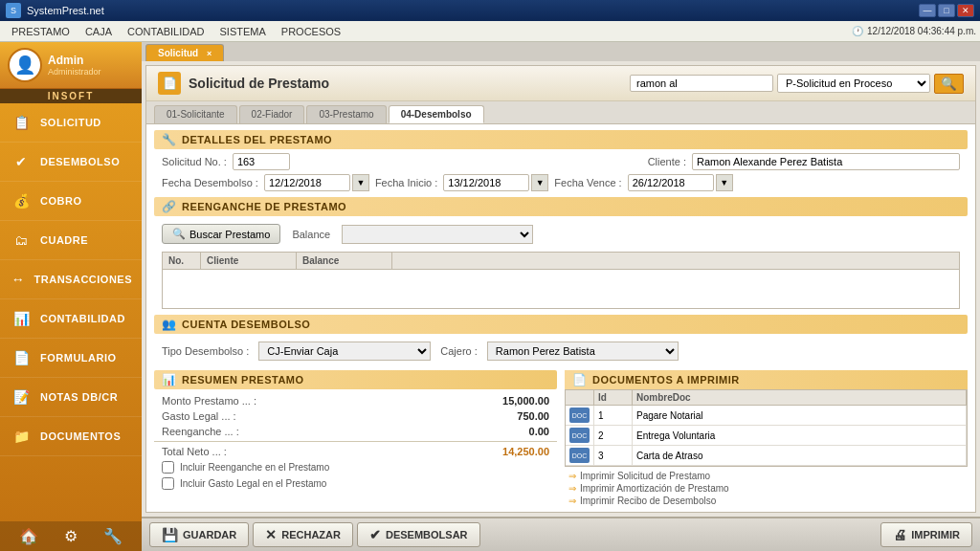 This screenshot has height=551, width=980. Describe the element at coordinates (356, 484) in the screenshot. I see `check-gasto-row: Incluir Gasto Legal en el Prestamo` at that location.